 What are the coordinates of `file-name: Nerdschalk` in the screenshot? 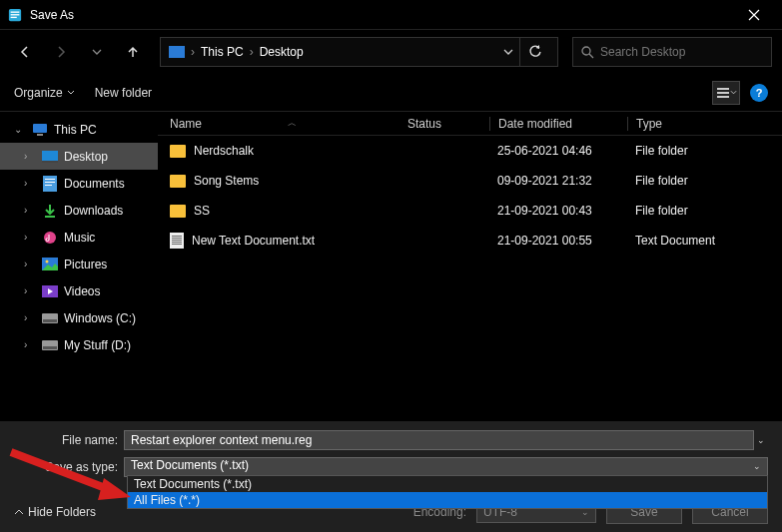 It's located at (224, 151).